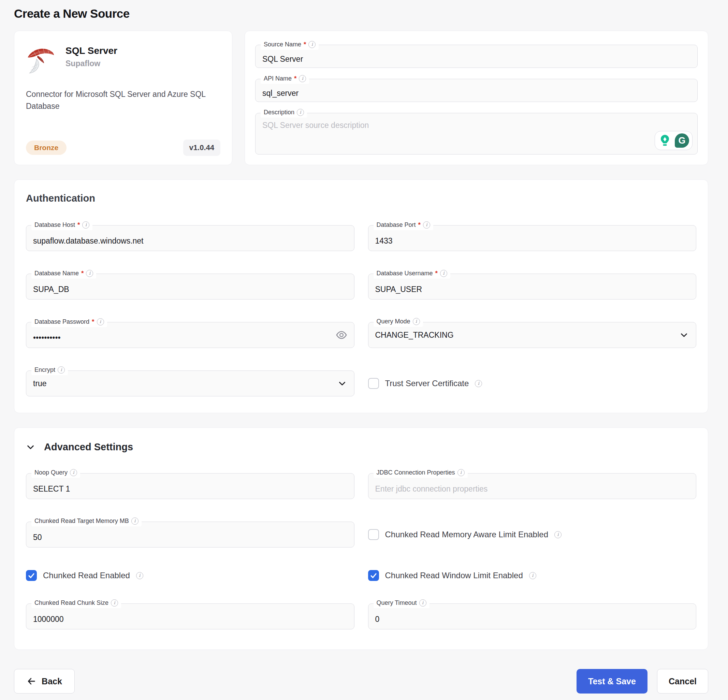  What do you see at coordinates (31, 576) in the screenshot?
I see `chunked-read-enabled-checkbox` at bounding box center [31, 576].